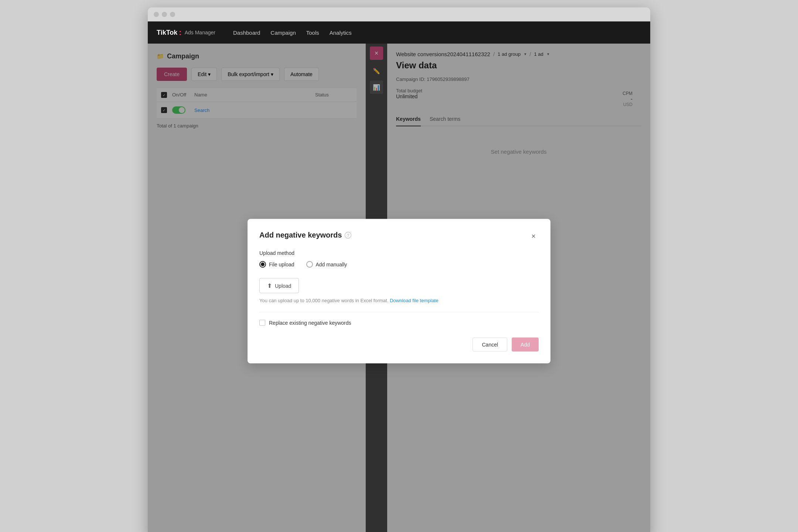 Image resolution: width=798 pixels, height=532 pixels. Describe the element at coordinates (310, 265) in the screenshot. I see `radio-btn-manual` at that location.